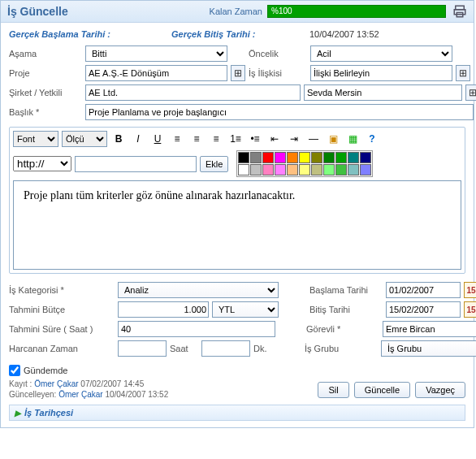  I want to click on cancel-button: Vazgeç, so click(440, 390).